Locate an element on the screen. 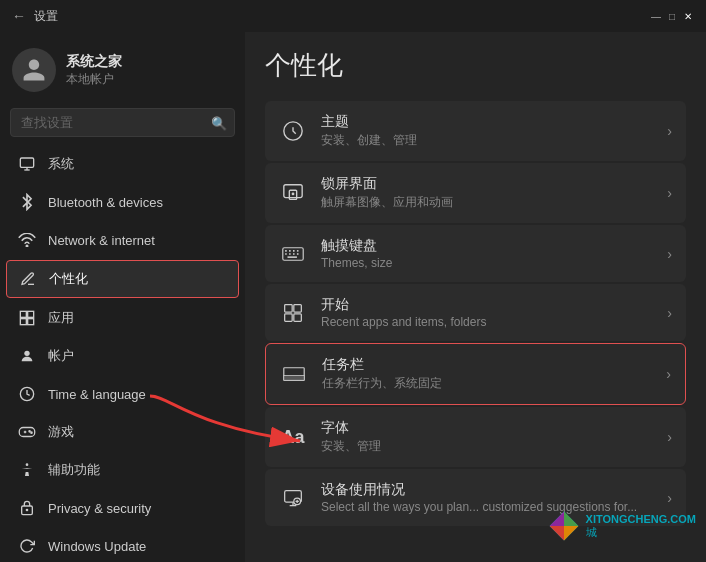  nav-gaming: 游戏 is located at coordinates (122, 432).